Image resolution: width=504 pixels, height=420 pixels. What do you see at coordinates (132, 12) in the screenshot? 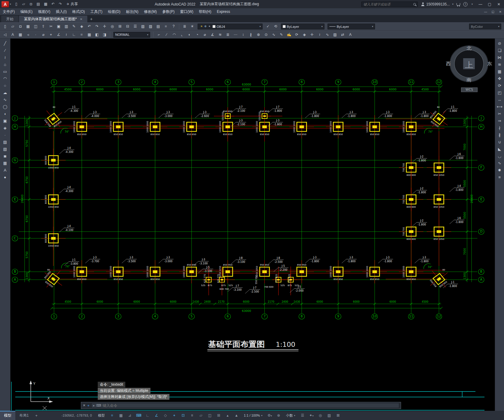
I see `menu-item-标注N: 标注(N)` at bounding box center [132, 12].